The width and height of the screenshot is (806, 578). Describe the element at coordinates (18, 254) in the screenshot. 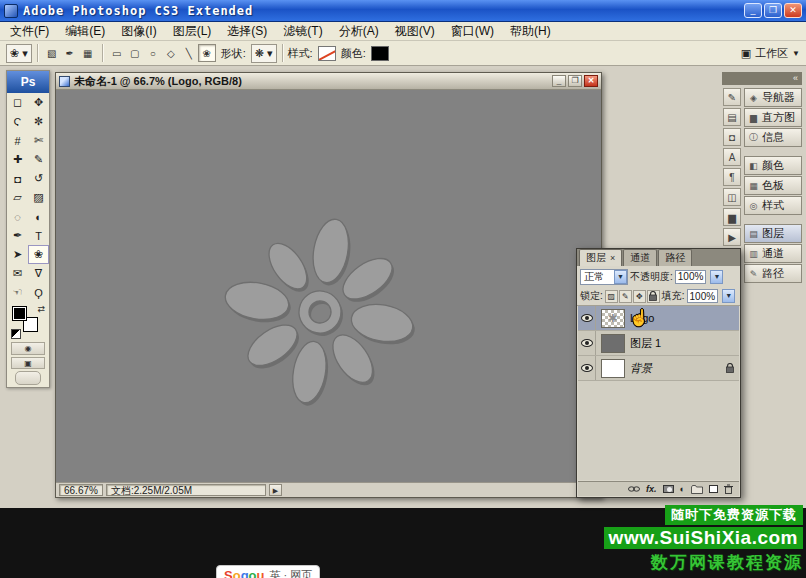

I see `path-selection-tool: ➤` at that location.